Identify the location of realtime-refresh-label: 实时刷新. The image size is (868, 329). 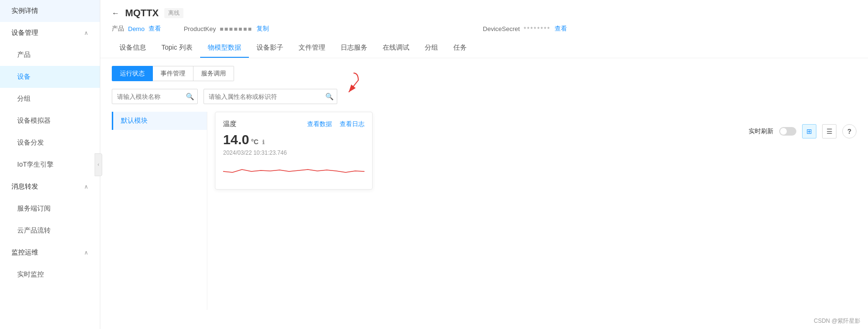
(761, 131).